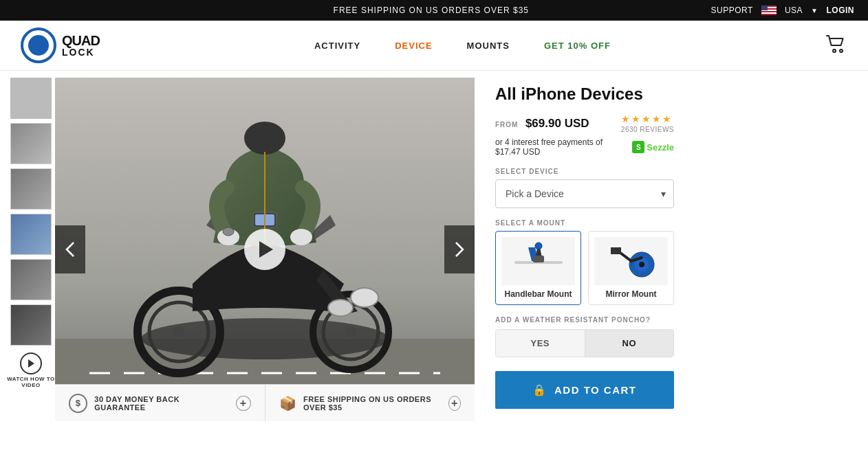 This screenshot has height=459, width=868. I want to click on flag-icon, so click(769, 10).